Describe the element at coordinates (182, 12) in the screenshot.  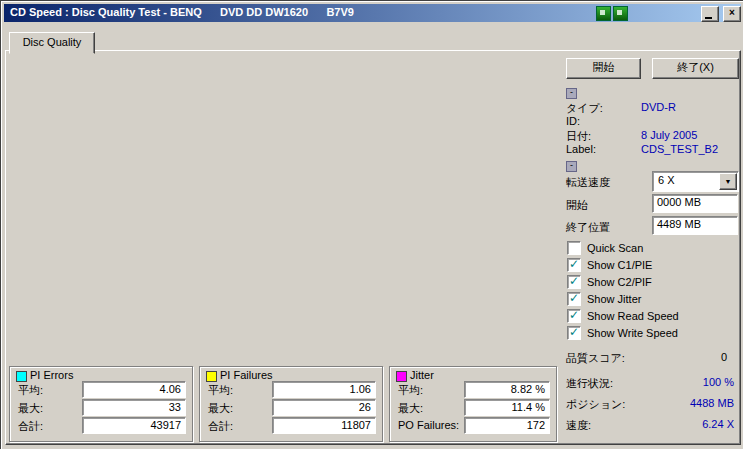
I see `window-title: CD Speed : Disc Quality Test - BENQ DVD …` at that location.